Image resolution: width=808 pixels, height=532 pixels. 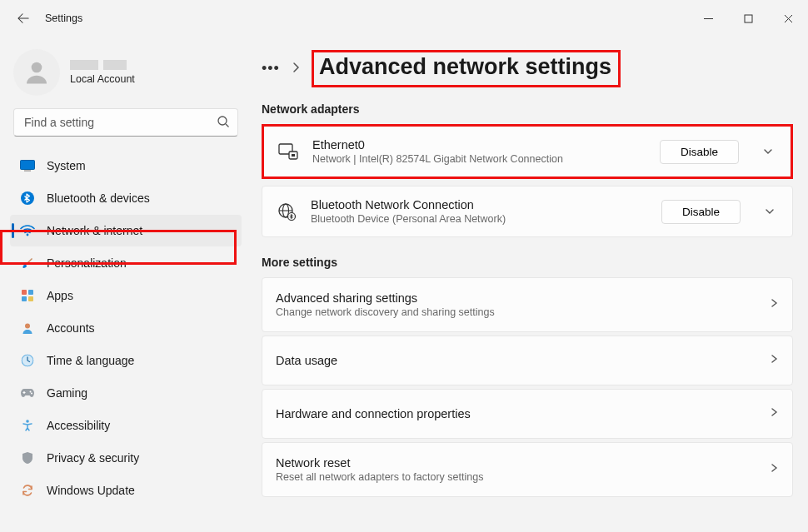 What do you see at coordinates (126, 328) in the screenshot?
I see `sidebar-item-accounts: Accounts` at bounding box center [126, 328].